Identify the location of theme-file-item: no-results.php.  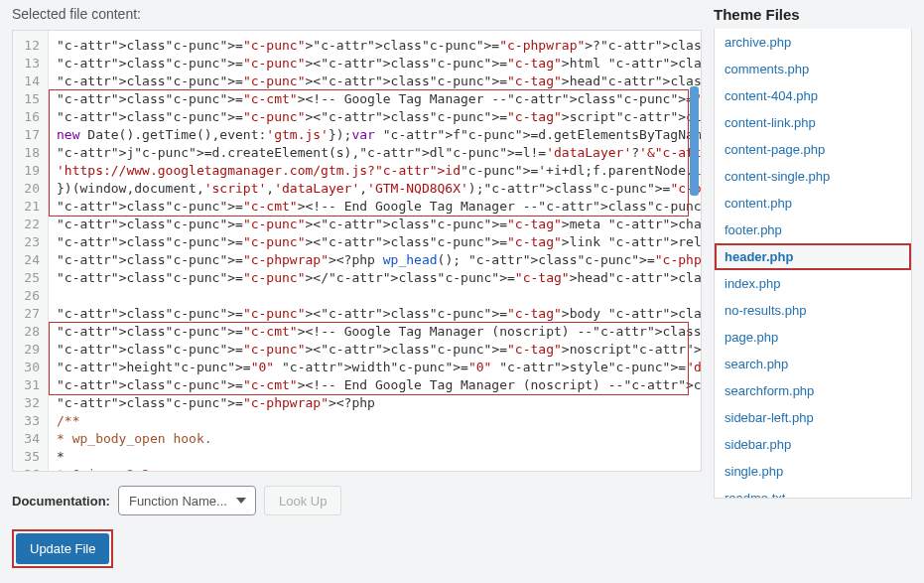
(813, 310).